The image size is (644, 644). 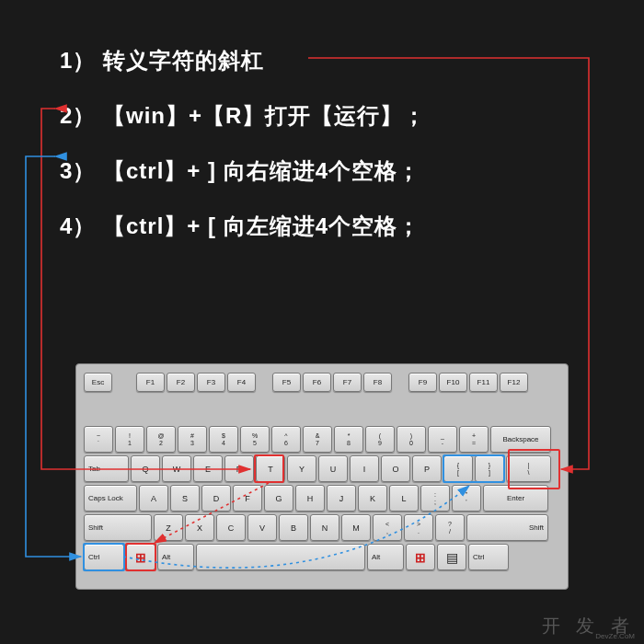 I want to click on key-8: *8, so click(x=349, y=440).